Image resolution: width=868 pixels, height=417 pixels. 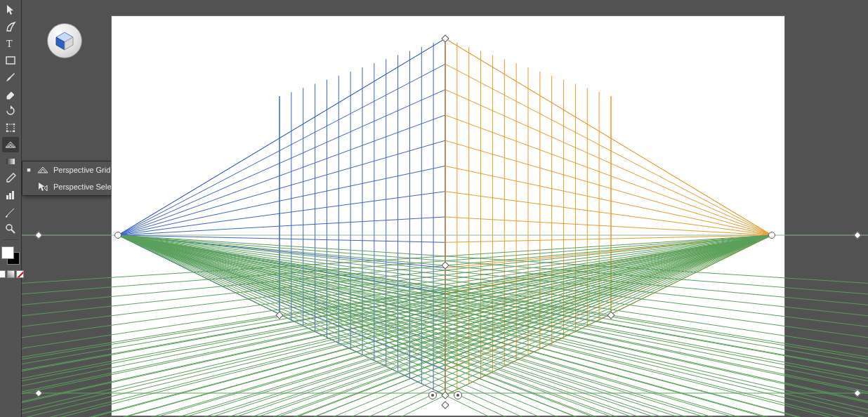 I want to click on type-tool: T, so click(x=11, y=44).